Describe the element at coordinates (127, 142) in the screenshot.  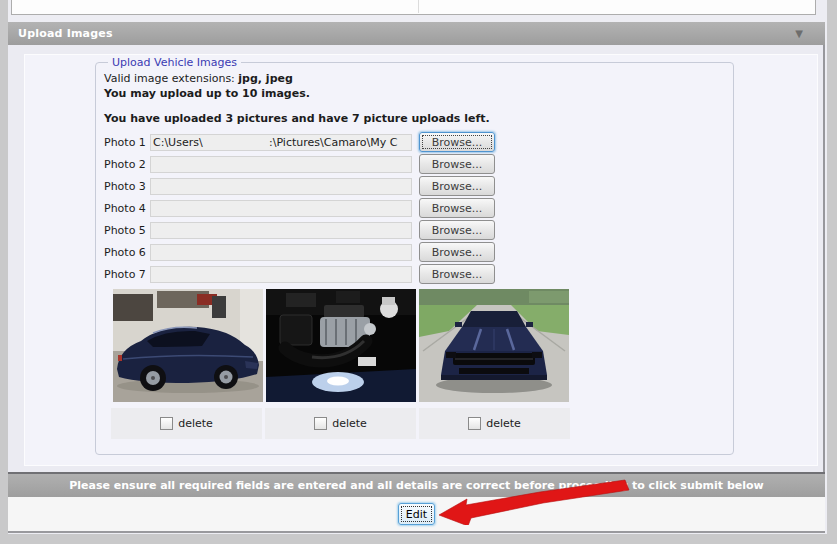
I see `photo-1-label: Photo 1` at that location.